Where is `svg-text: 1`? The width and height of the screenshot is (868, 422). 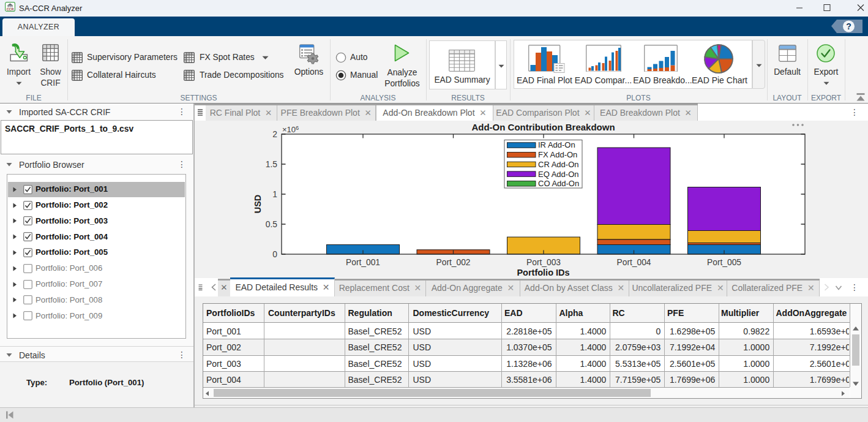
svg-text: 1 is located at coordinates (275, 195).